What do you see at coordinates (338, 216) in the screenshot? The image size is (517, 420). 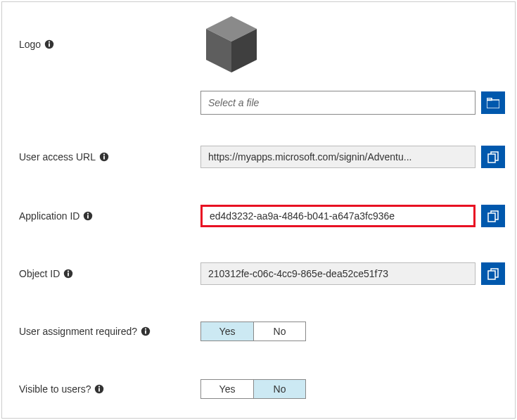 I see `application-id-value: ed4d3232-aa9a-4846-b041-a647a3fc936e` at bounding box center [338, 216].